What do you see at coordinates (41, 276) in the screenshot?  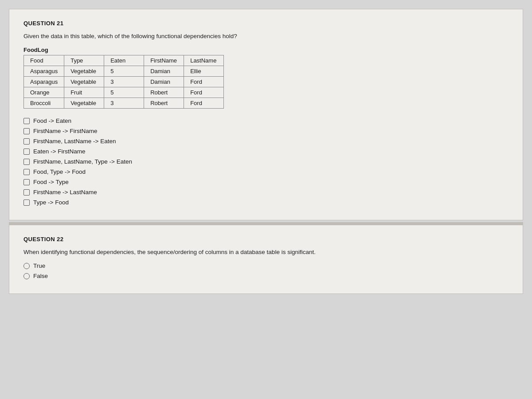 I see `option-label: False` at bounding box center [41, 276].